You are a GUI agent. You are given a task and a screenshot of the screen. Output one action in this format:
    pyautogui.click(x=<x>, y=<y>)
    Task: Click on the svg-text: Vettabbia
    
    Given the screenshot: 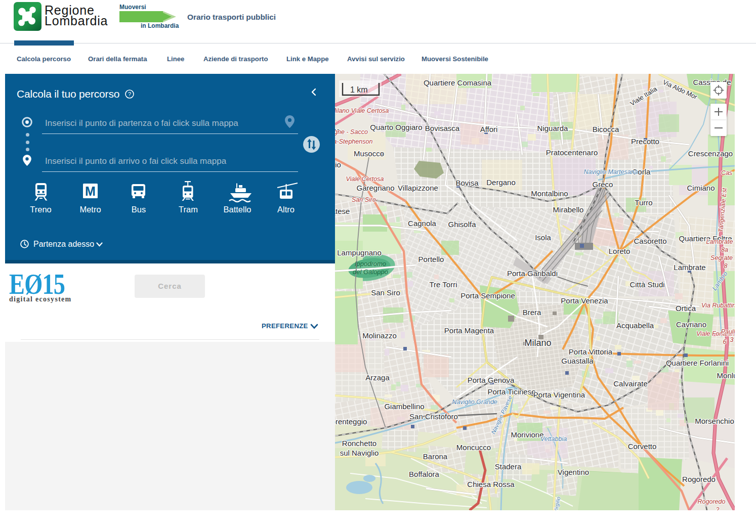 What is the action you would take?
    pyautogui.click(x=554, y=439)
    